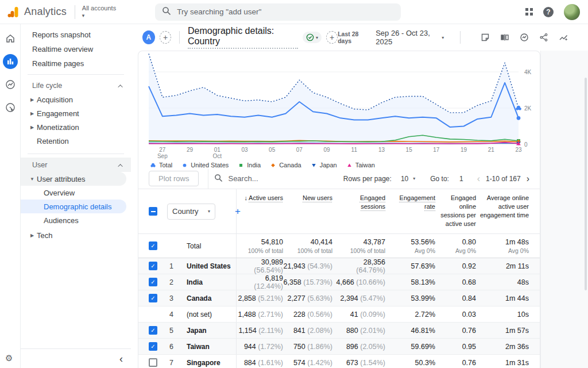 The width and height of the screenshot is (588, 368). Describe the element at coordinates (294, 12) in the screenshot. I see `topbar: Analytics All accounts ▾ Try searching "…` at that location.